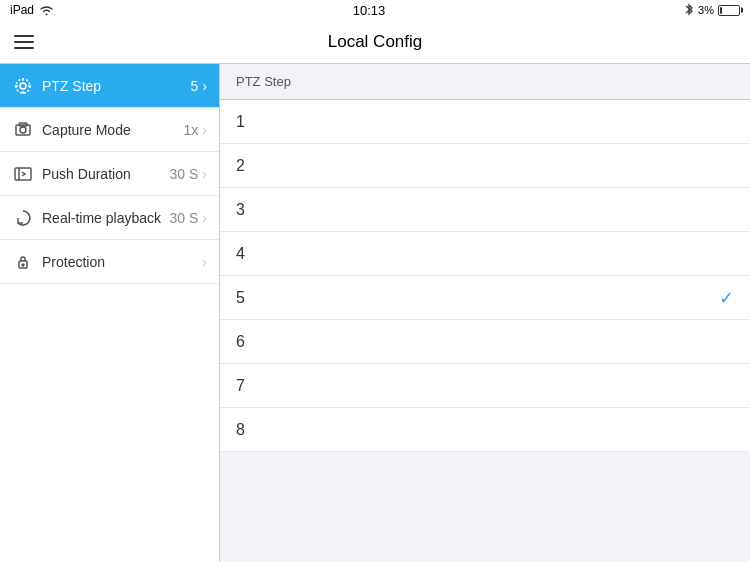 This screenshot has height=562, width=750. I want to click on protection-label: Protection, so click(120, 262).